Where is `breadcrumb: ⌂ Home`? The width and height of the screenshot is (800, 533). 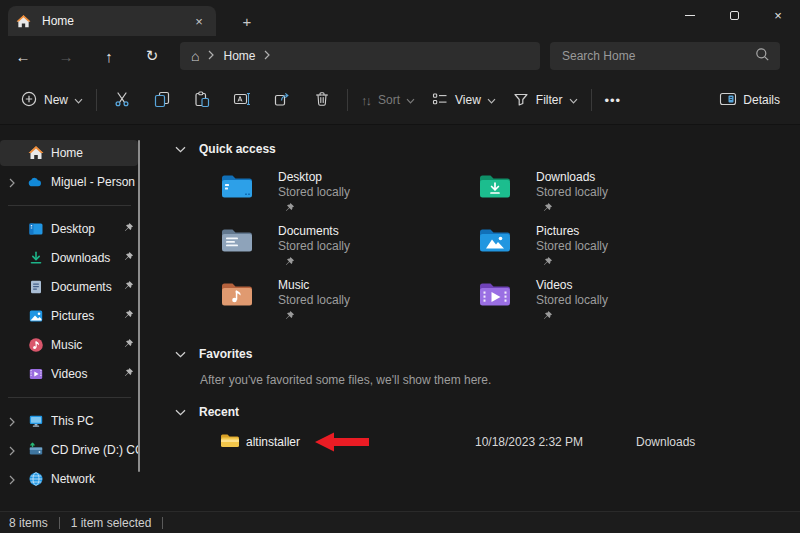 breadcrumb: ⌂ Home is located at coordinates (360, 56).